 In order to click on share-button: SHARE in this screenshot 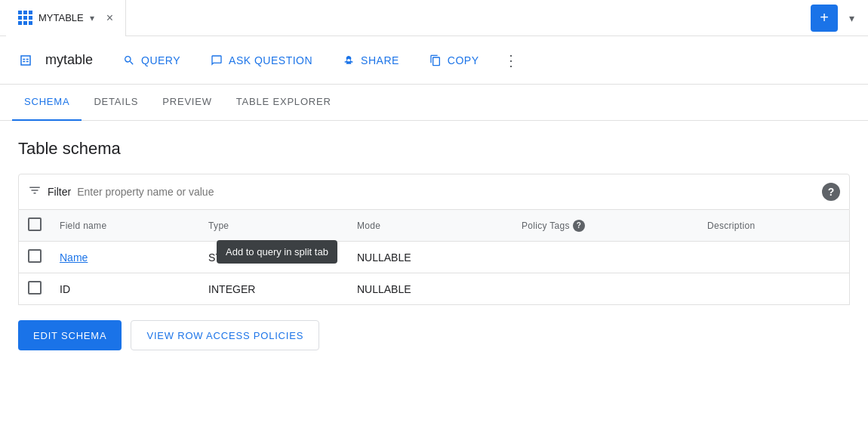, I will do `click(371, 60)`.